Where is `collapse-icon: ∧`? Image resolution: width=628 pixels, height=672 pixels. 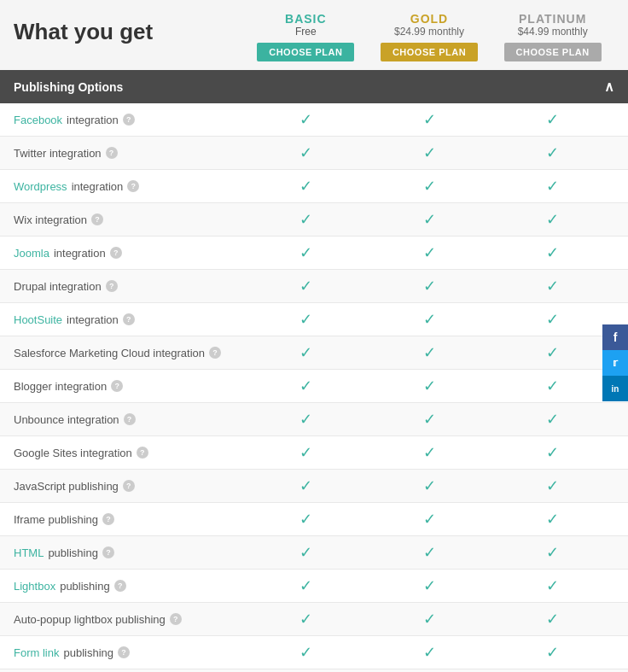 collapse-icon: ∧ is located at coordinates (609, 87).